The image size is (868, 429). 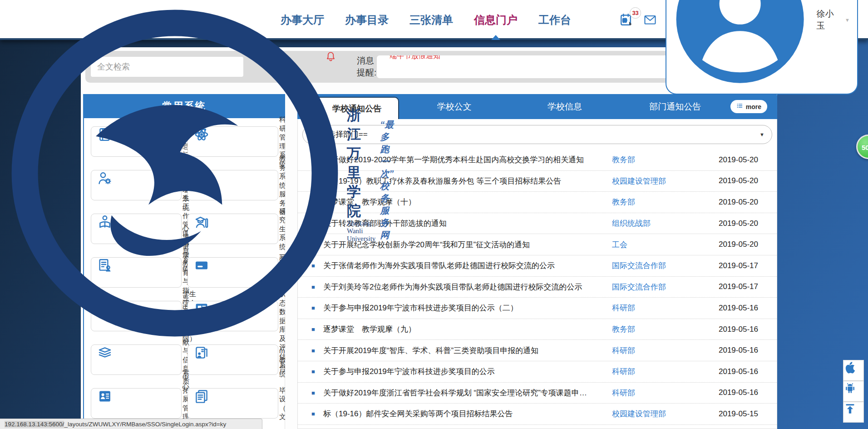 What do you see at coordinates (233, 404) in the screenshot?
I see `system-tile: 毕业设计（论文）` at bounding box center [233, 404].